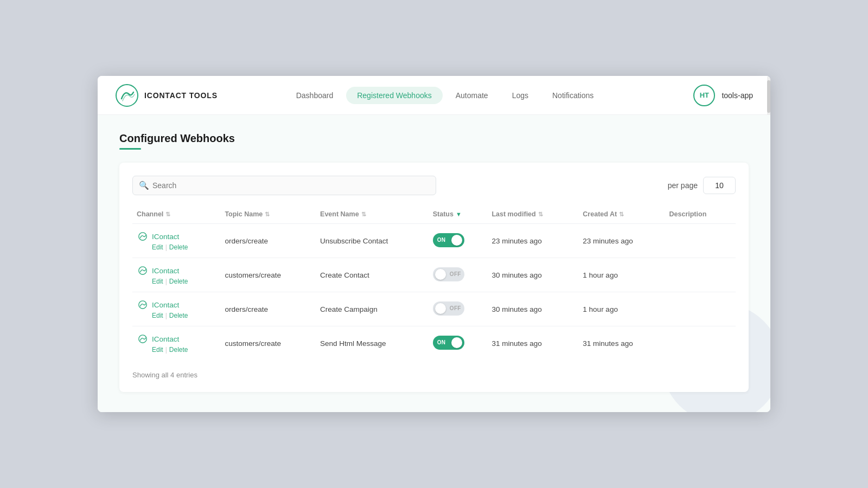 The height and width of the screenshot is (488, 868). I want to click on edit-link-1: Edit, so click(157, 281).